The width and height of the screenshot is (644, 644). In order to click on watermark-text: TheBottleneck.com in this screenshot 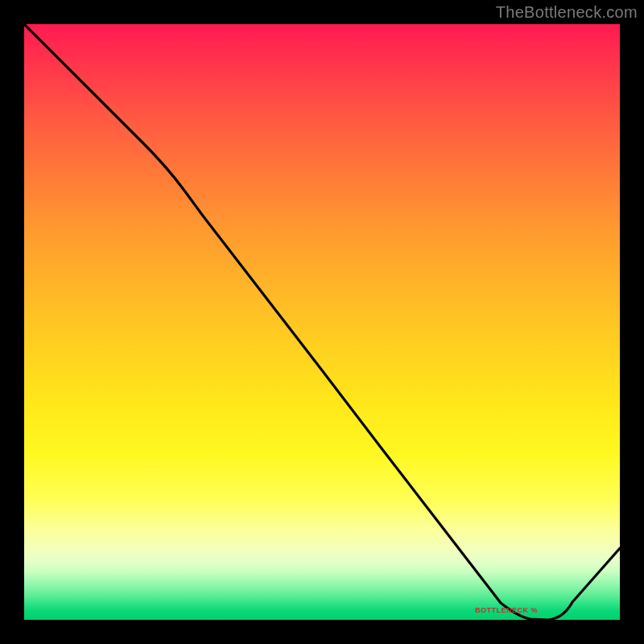, I will do `click(567, 13)`.